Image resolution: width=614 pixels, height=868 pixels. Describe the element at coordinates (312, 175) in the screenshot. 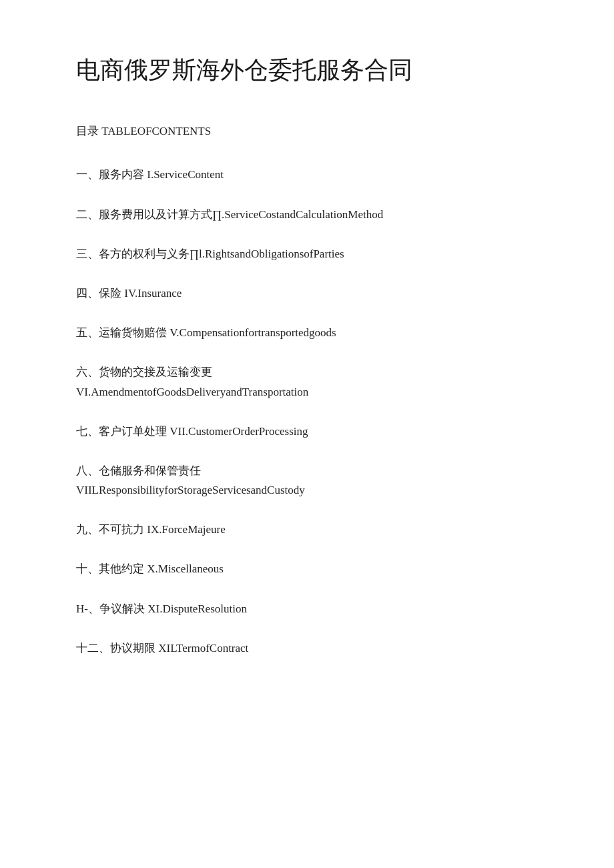

I see `toc-item: 一、服务内容 I.ServiceContent` at that location.